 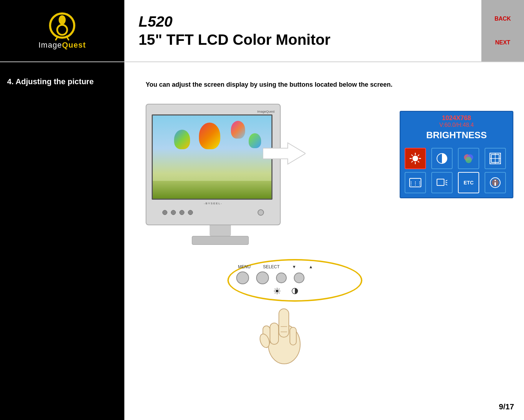 I want to click on top-bar: ImageQuest L520 15" TFT LCD Color Monito…, so click(x=262, y=31).